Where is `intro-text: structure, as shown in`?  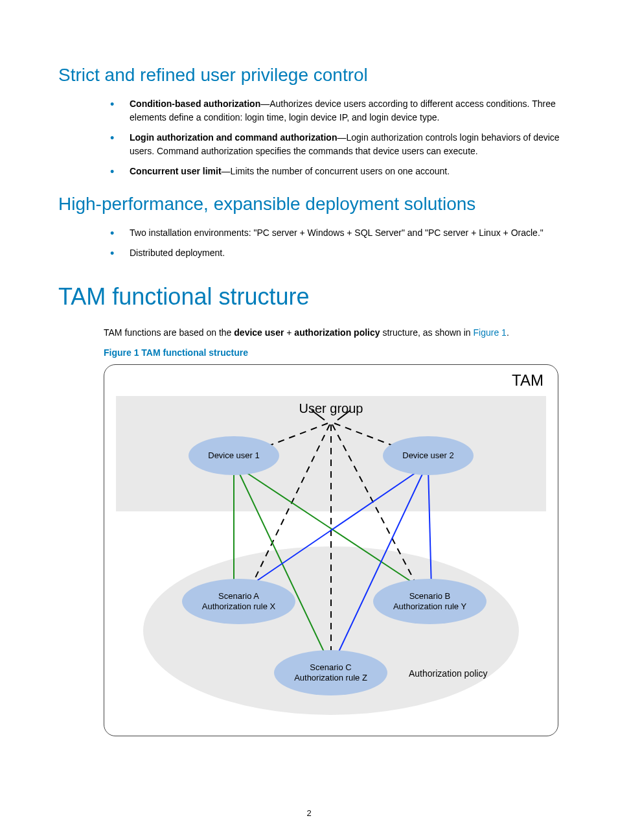 intro-text: structure, as shown in is located at coordinates (427, 332).